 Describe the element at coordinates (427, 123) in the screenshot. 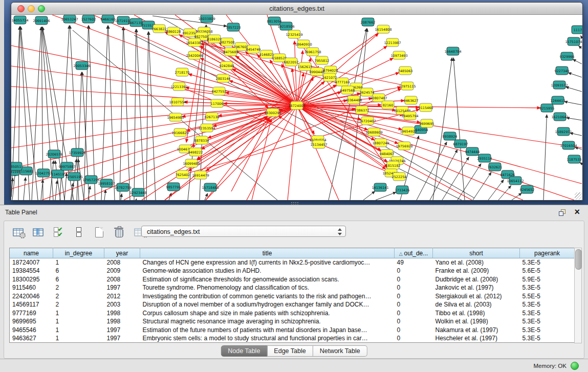

I see `graph-node: 9699695` at that location.